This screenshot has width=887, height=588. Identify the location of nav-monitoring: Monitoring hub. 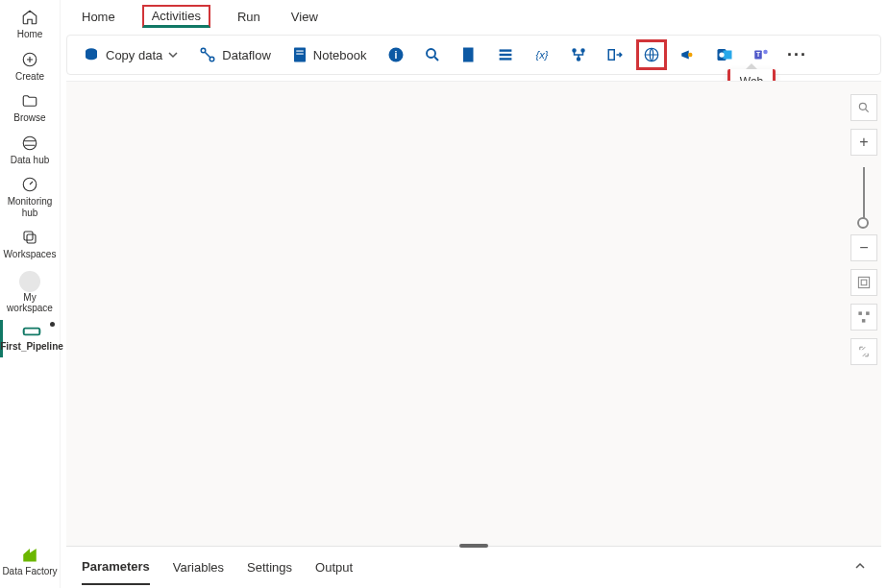
(31, 198).